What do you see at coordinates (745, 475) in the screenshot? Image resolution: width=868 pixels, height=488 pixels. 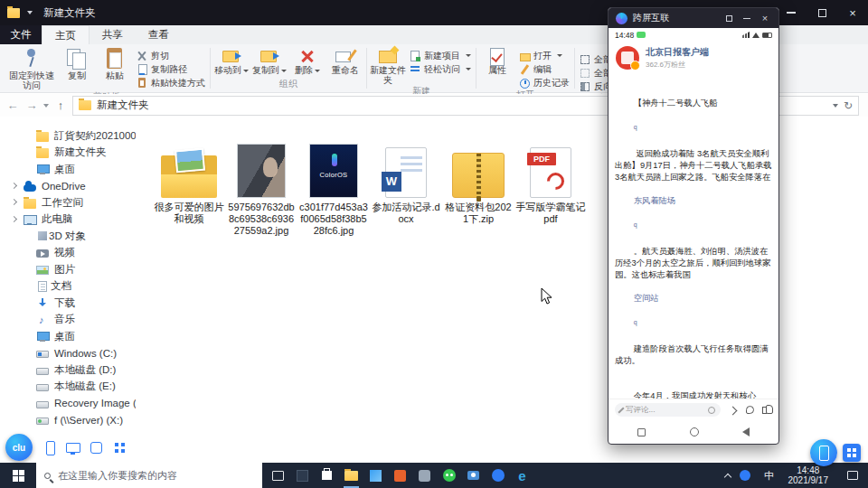 I see `tray-app-icon` at bounding box center [745, 475].